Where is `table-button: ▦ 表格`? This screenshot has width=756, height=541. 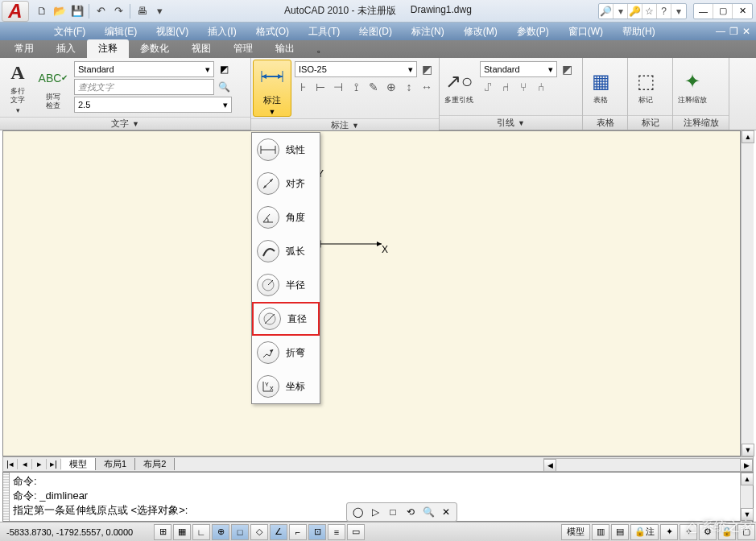 table-button: ▦ 表格 is located at coordinates (601, 87).